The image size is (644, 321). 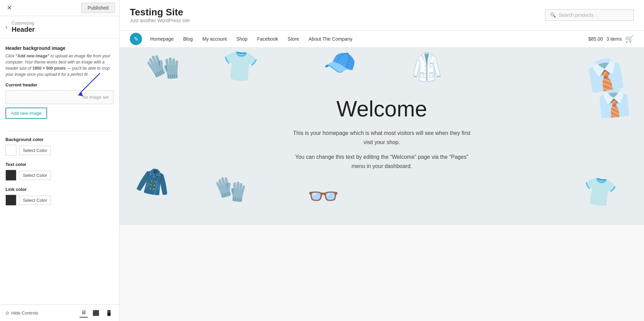 What do you see at coordinates (59, 171) in the screenshot?
I see `text-color-section: Text color Select Color` at bounding box center [59, 171].